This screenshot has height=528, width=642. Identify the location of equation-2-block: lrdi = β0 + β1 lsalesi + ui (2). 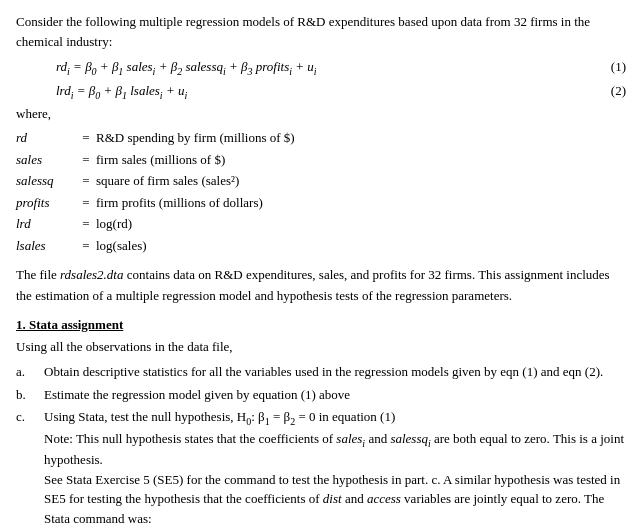
(341, 92).